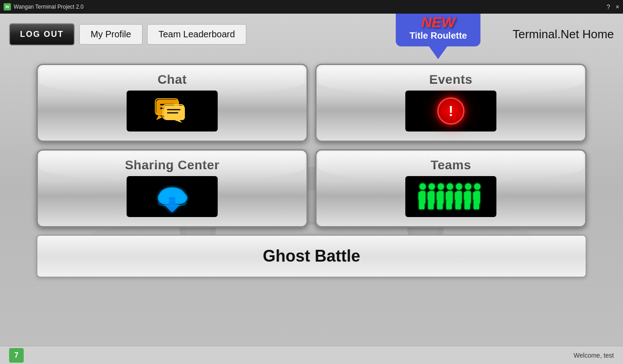  Describe the element at coordinates (438, 36) in the screenshot. I see `title-roulette-widget: NEW Title Roulette` at that location.